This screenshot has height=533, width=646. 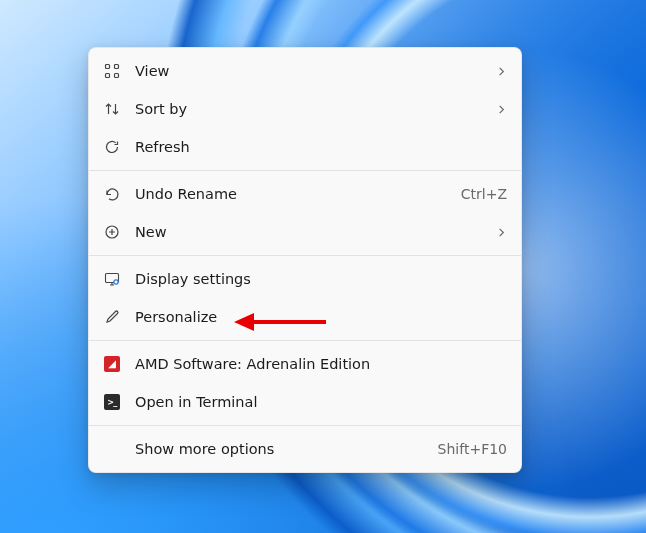 I want to click on new-icon, so click(x=112, y=232).